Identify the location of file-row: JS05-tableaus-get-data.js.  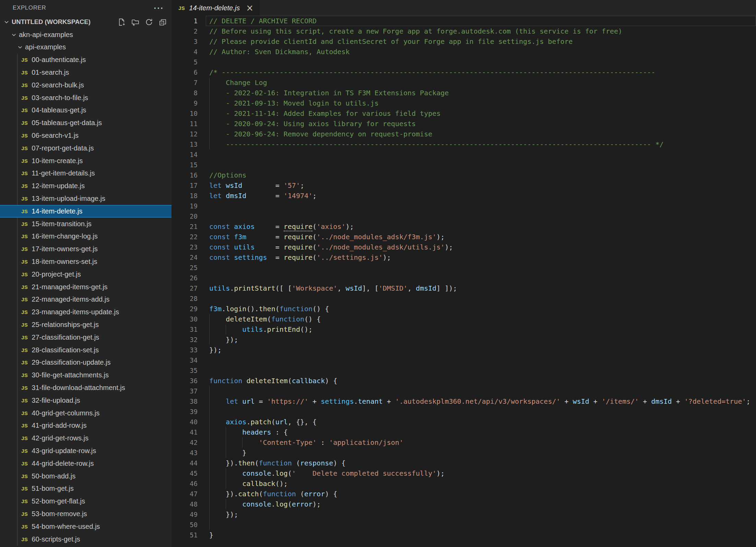
(86, 123).